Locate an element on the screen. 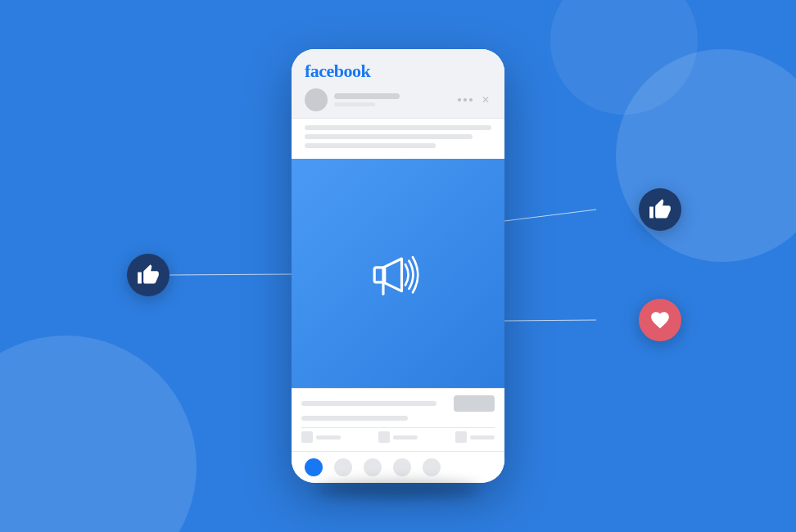  nav-watch is located at coordinates (373, 467).